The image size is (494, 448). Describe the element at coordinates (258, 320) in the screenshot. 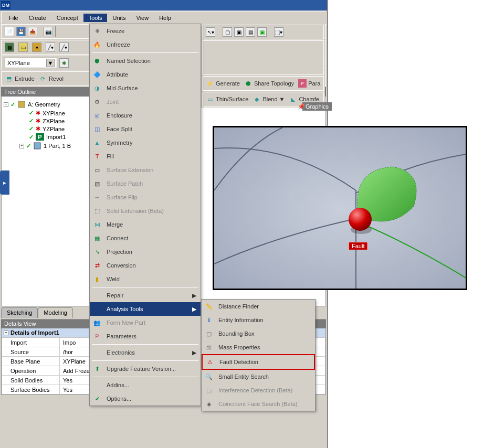

I see `submenu-item-entity-information: ℹEntity Information` at that location.